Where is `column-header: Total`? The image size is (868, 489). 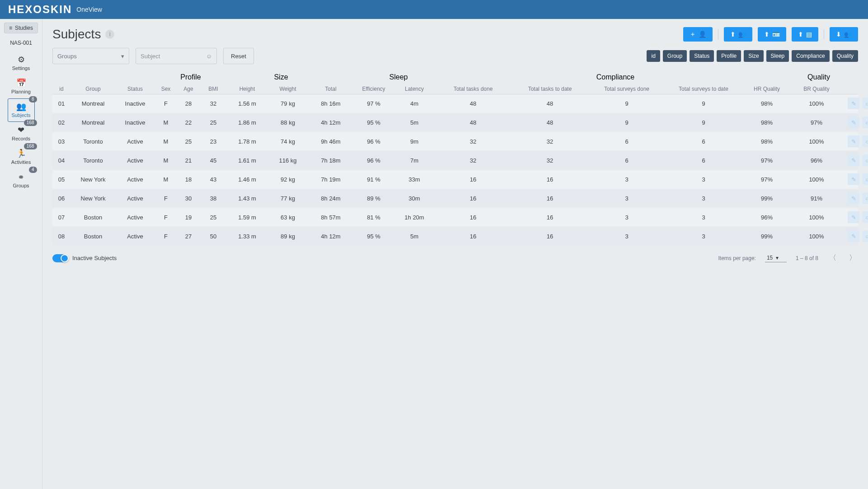
column-header: Total is located at coordinates (331, 89).